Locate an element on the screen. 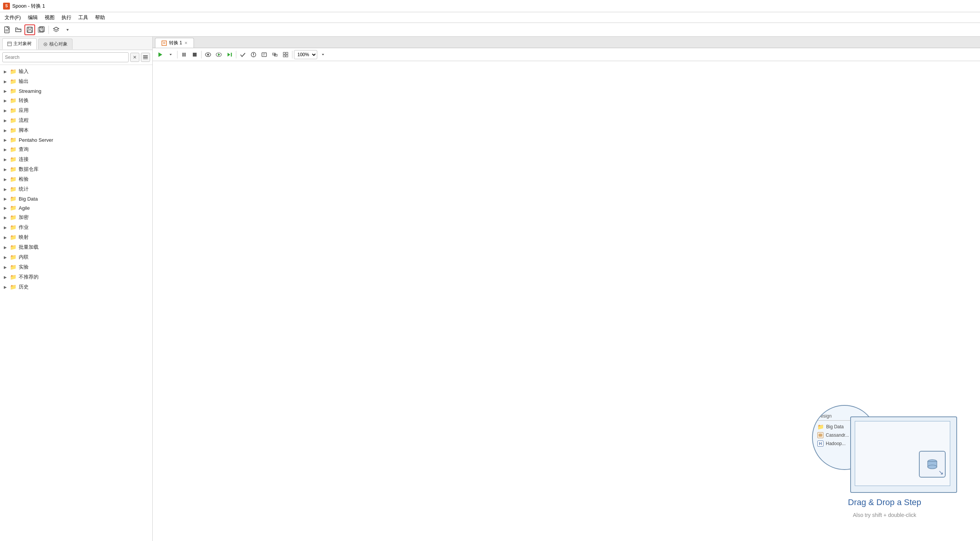  pause-button is located at coordinates (184, 55).